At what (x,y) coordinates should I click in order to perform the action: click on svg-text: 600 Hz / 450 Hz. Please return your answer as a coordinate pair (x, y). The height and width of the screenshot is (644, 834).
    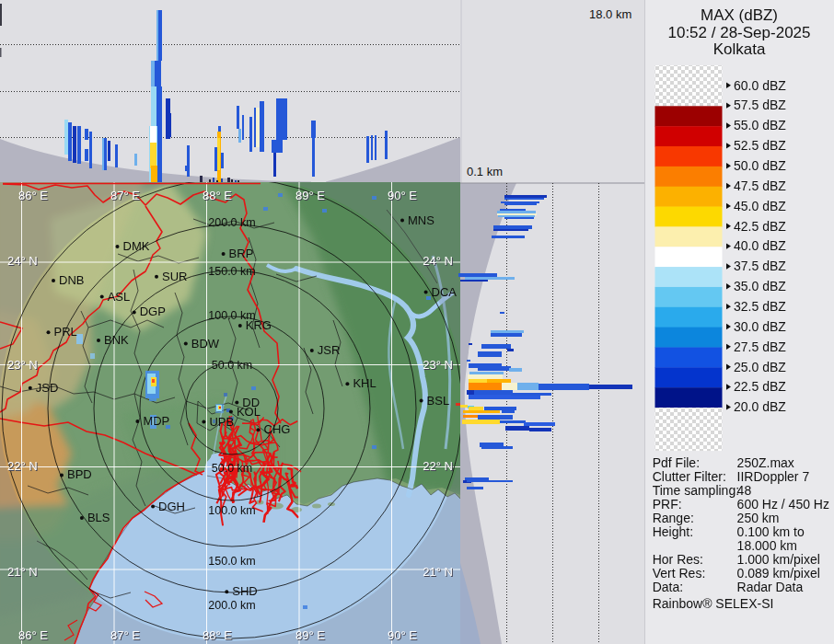
    Looking at the image, I should click on (783, 504).